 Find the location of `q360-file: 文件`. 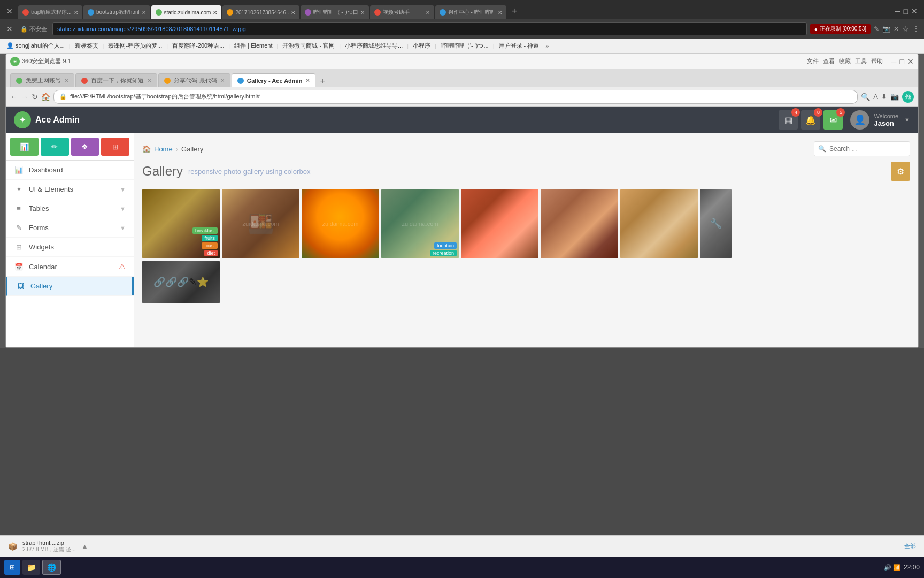

q360-file: 文件 is located at coordinates (813, 61).